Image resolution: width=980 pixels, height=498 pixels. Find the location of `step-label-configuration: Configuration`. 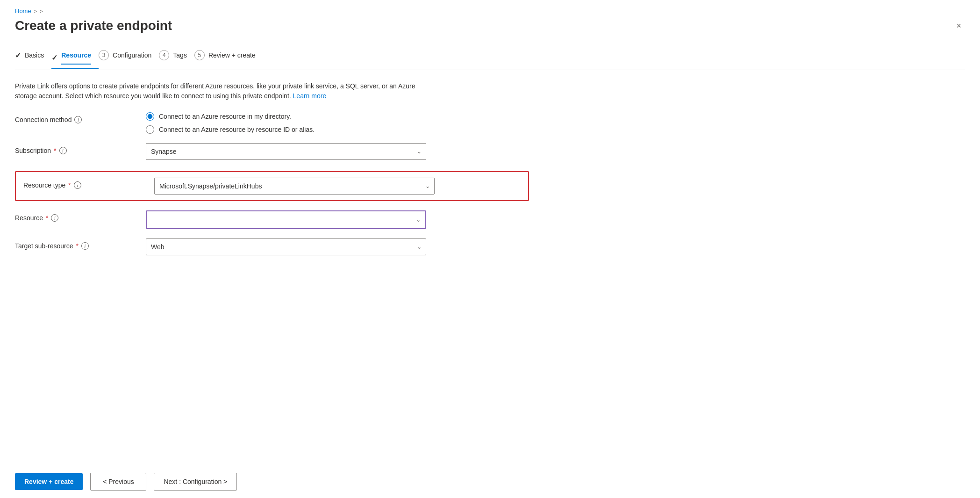

step-label-configuration: Configuration is located at coordinates (132, 55).